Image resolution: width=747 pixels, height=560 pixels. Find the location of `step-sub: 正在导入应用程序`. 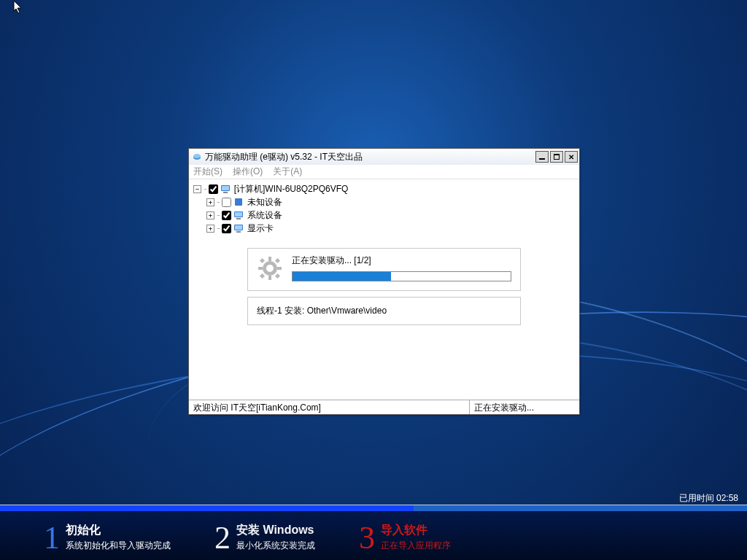

step-sub: 正在导入应用程序 is located at coordinates (416, 545).